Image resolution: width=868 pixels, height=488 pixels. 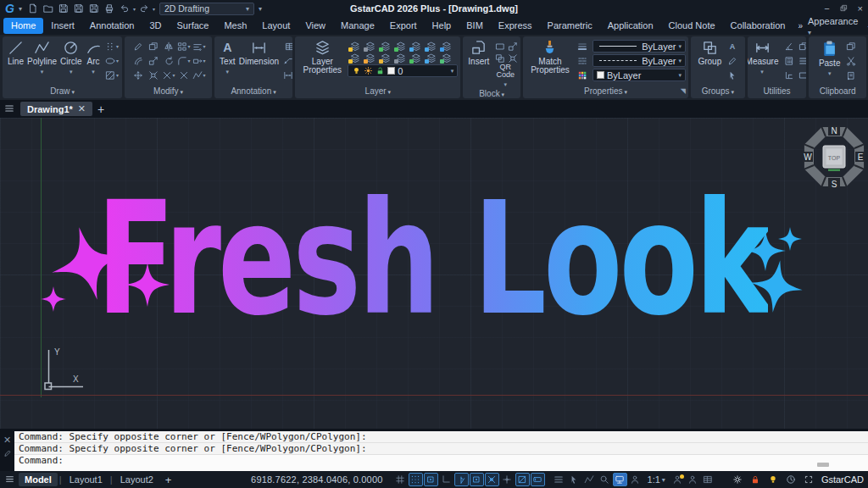 What do you see at coordinates (837, 92) in the screenshot?
I see `panel-label-clipboard: Clipboard` at bounding box center [837, 92].